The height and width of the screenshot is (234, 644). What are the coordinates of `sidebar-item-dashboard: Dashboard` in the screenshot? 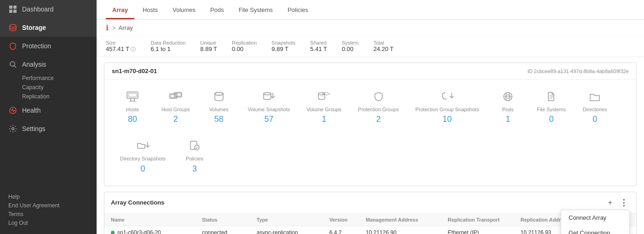 It's located at (48, 9).